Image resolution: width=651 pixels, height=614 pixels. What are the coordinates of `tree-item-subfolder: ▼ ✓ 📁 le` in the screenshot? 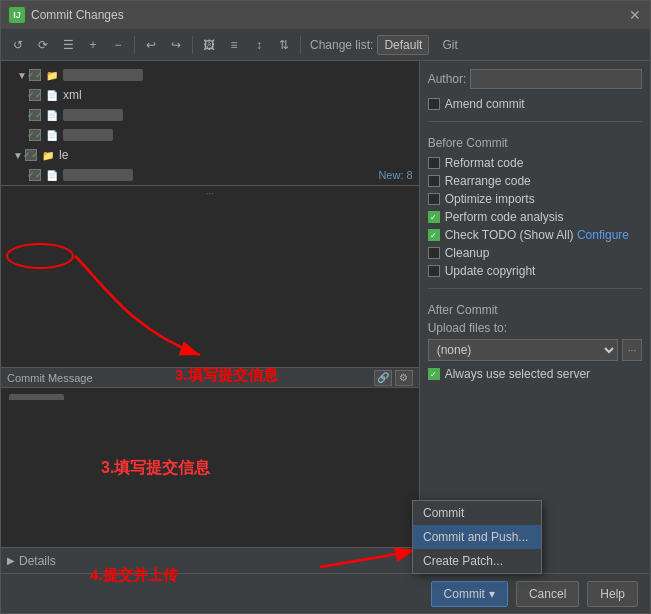 It's located at (210, 155).